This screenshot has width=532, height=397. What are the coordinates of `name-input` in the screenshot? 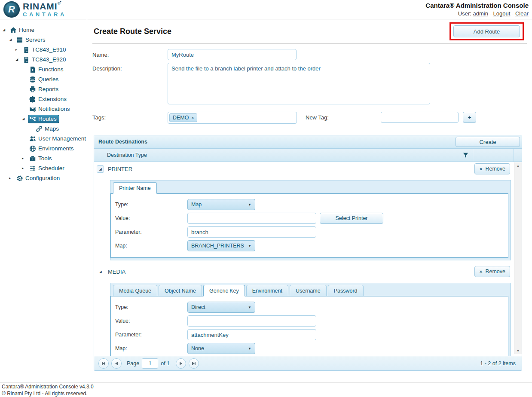 It's located at (232, 55).